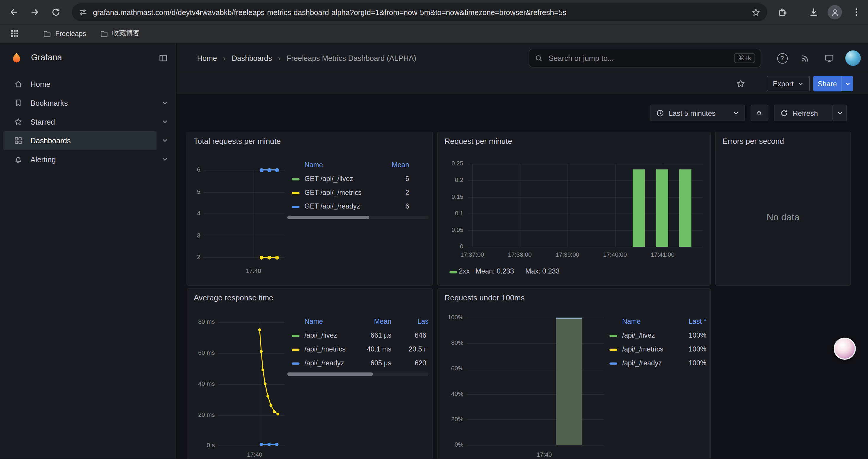  What do you see at coordinates (834, 12) in the screenshot?
I see `profile-icon` at bounding box center [834, 12].